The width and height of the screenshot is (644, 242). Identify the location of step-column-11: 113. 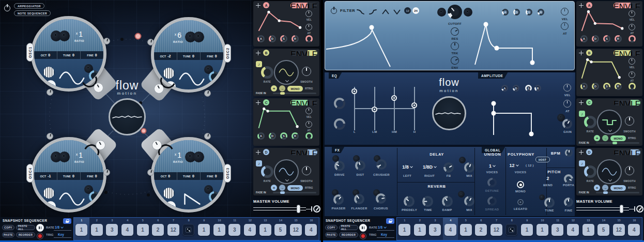
(235, 229).